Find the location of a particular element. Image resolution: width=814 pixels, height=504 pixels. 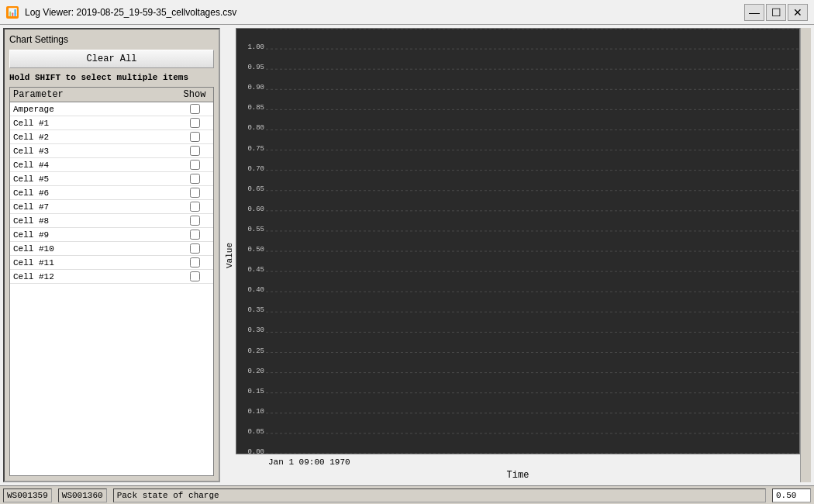

title-bar: 📊 Log Viewer: 2019-08-25_19-59-35_cellvo… is located at coordinates (407, 12).